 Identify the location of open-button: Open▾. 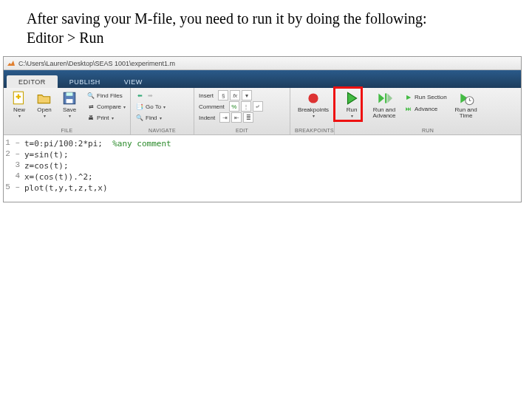
(44, 104).